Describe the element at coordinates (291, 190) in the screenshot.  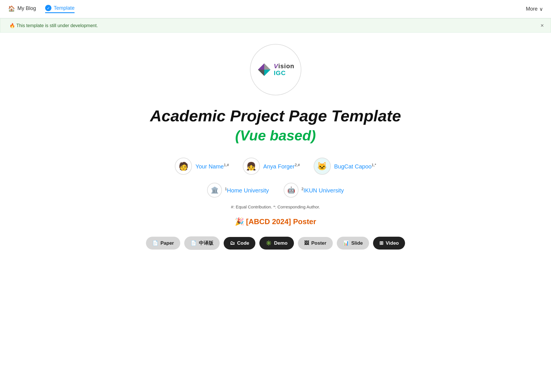
I see `affiliation-2-avatar: 🤖` at that location.